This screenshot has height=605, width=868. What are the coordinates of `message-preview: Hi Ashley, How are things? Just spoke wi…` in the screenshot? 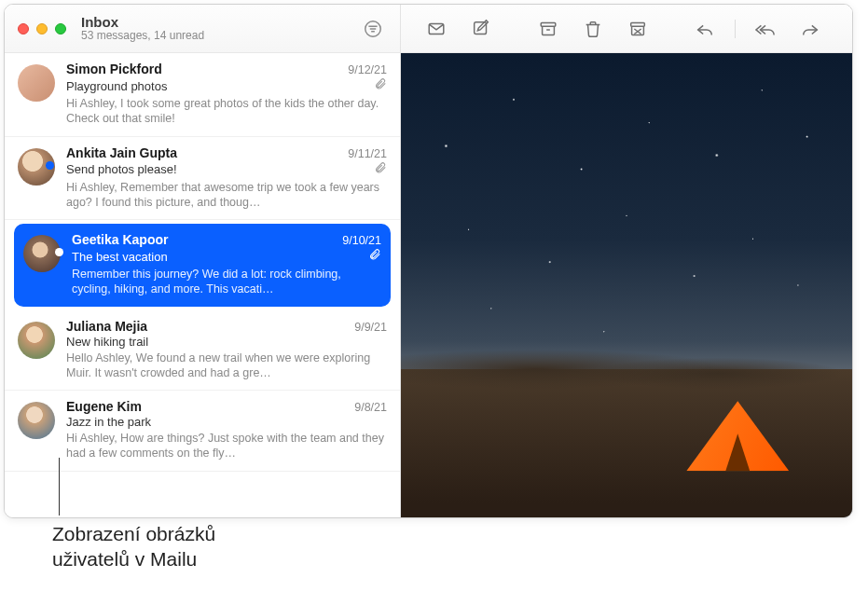 It's located at (227, 446).